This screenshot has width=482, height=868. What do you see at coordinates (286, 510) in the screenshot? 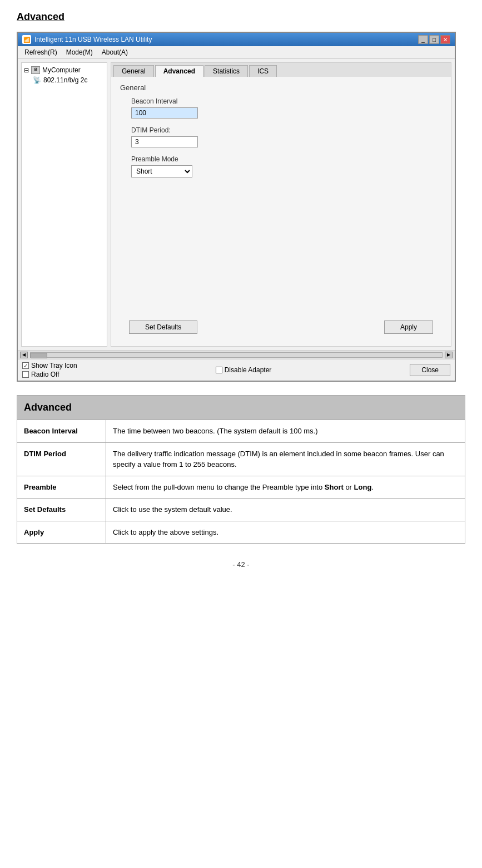
I see `def-set-defaults: Click to use the system default value.` at bounding box center [286, 510].